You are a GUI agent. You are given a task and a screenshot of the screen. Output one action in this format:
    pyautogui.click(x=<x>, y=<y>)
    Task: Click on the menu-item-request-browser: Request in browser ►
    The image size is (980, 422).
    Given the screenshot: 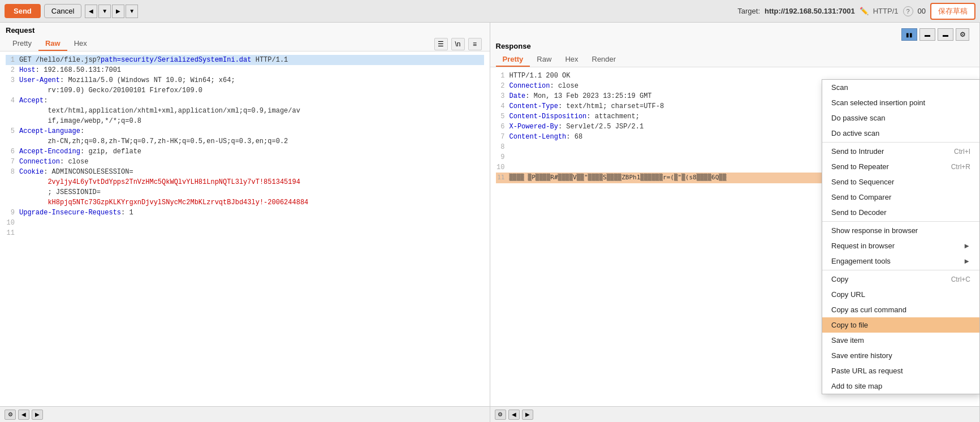 What is the action you would take?
    pyautogui.click(x=901, y=246)
    